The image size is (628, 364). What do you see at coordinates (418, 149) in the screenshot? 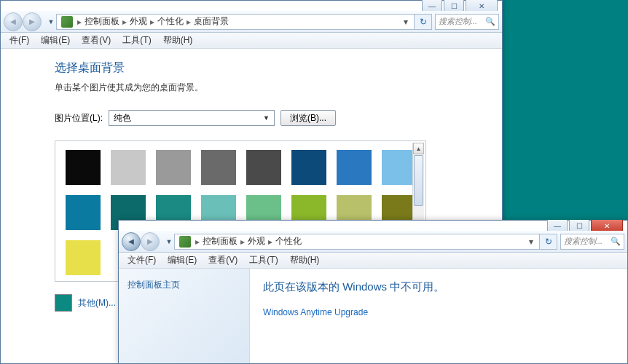
I see `scroll-up-button: ▲` at bounding box center [418, 149].